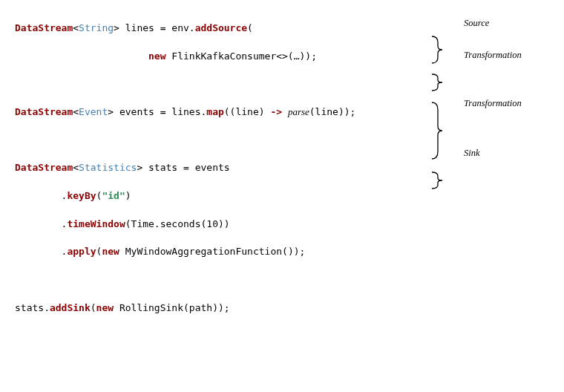 This screenshot has height=392, width=564. I want to click on code-line-7: .apply(new MyWindowAggregationFunction()…, so click(282, 252).